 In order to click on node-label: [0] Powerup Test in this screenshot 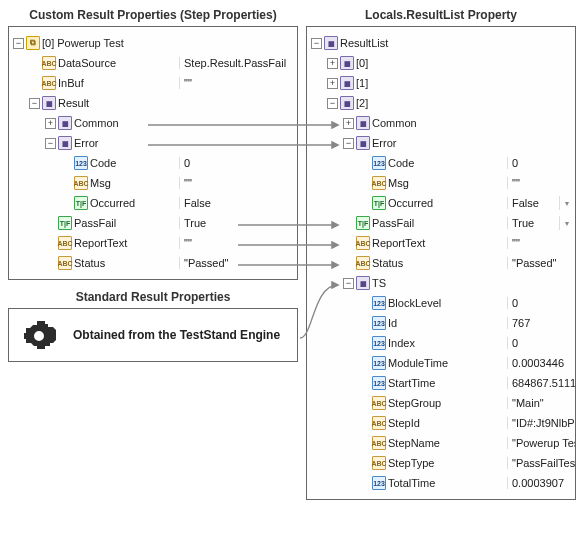, I will do `click(83, 43)`.